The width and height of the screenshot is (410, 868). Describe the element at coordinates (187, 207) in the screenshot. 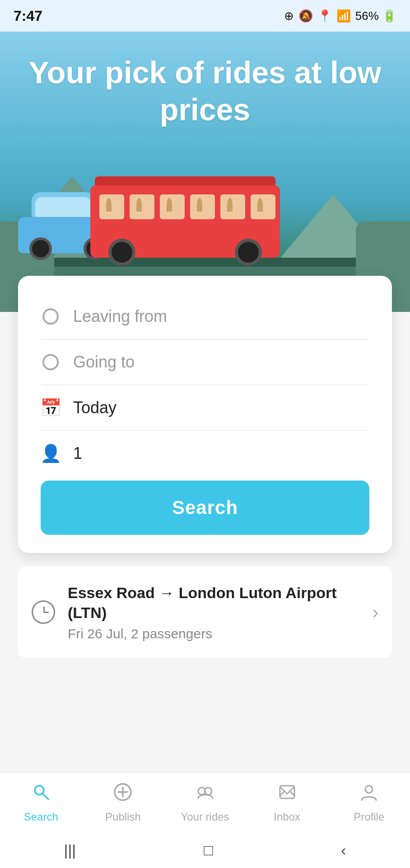

I see `bus-windows` at that location.